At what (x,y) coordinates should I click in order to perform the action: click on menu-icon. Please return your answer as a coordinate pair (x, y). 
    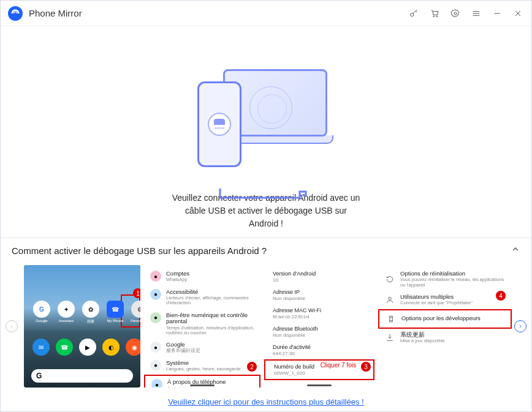
    Looking at the image, I should click on (476, 13).